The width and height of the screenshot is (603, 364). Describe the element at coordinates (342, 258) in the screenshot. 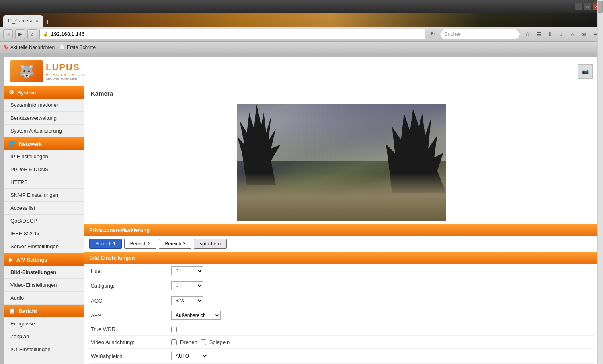

I see `bild-header: Bild Einstellungen` at that location.